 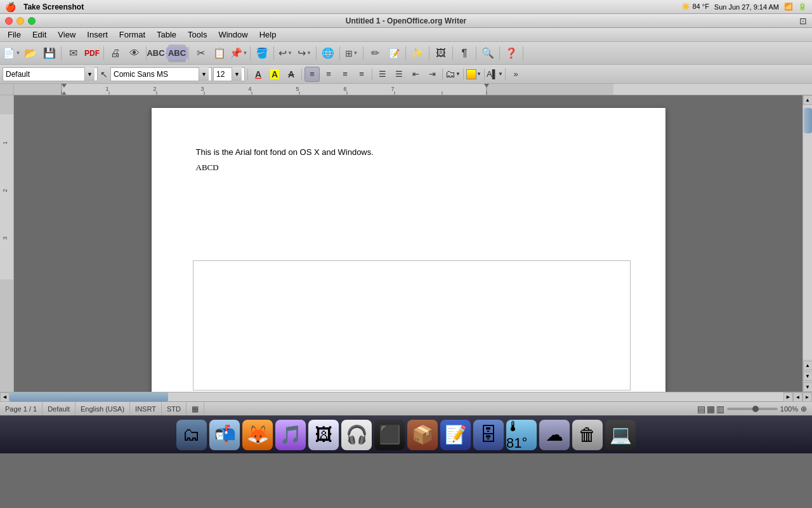 I want to click on save-button: 💾, so click(x=49, y=53).